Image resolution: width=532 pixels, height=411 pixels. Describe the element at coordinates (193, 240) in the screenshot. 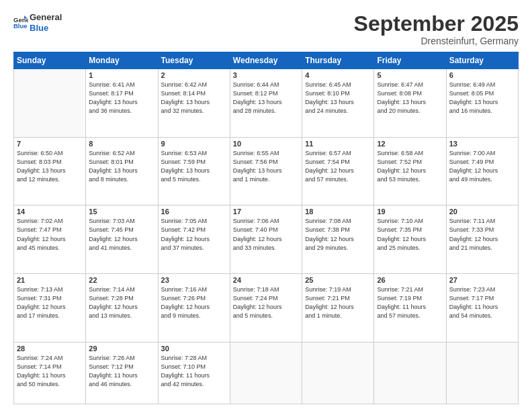

I see `calendar-cell: 16Sunrise: 7:05 AM Sunset: 7:42 PM Dayli…` at that location.